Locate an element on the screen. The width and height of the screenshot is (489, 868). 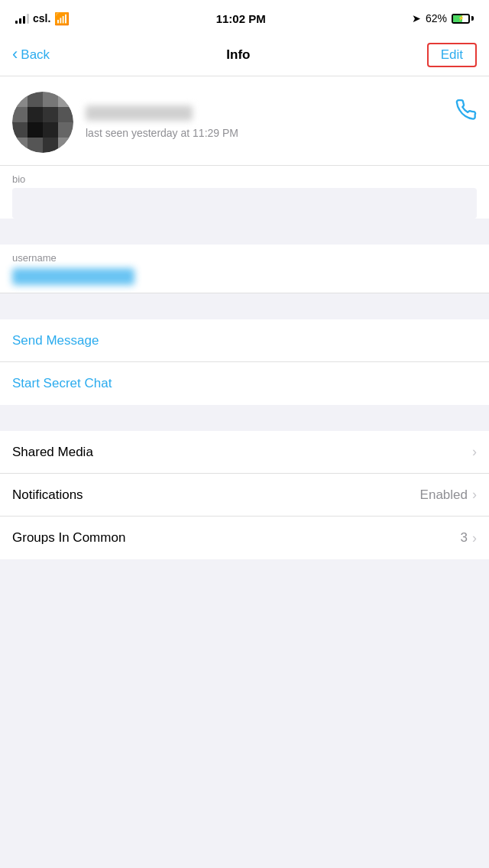
username-value-blurred is located at coordinates (73, 277).